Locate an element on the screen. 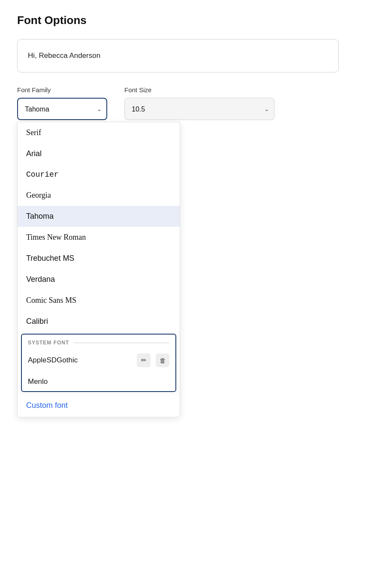 The image size is (392, 573). font-option-comic-sans: Comic Sans MS is located at coordinates (99, 300).